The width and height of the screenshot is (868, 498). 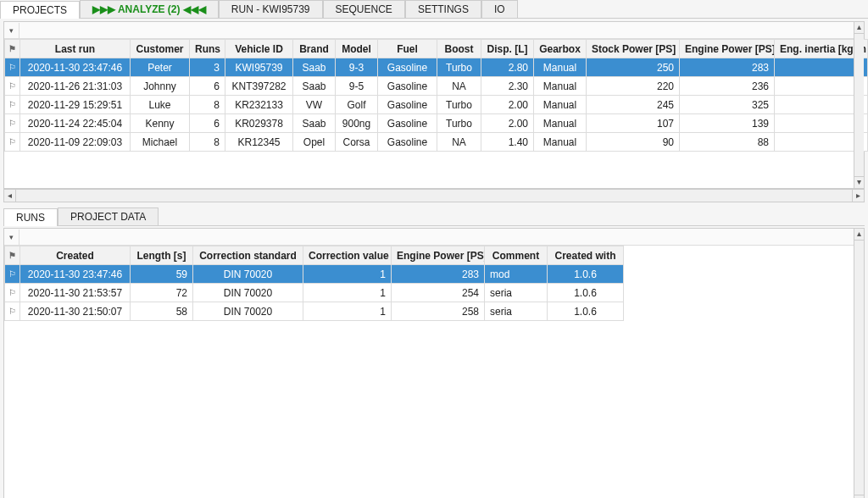 I want to click on cell-engine-power: 88, so click(x=727, y=142).